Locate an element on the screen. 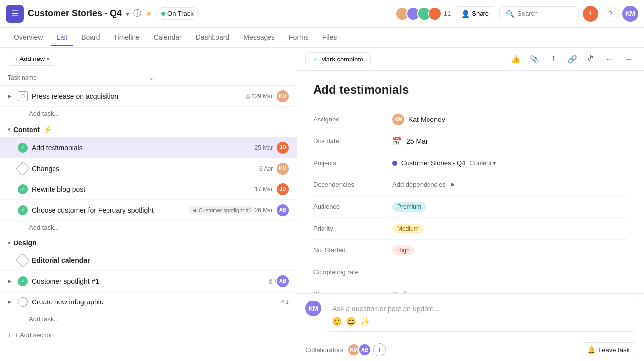 This screenshot has height=361, width=644. not-started-label: Not Started is located at coordinates (353, 250).